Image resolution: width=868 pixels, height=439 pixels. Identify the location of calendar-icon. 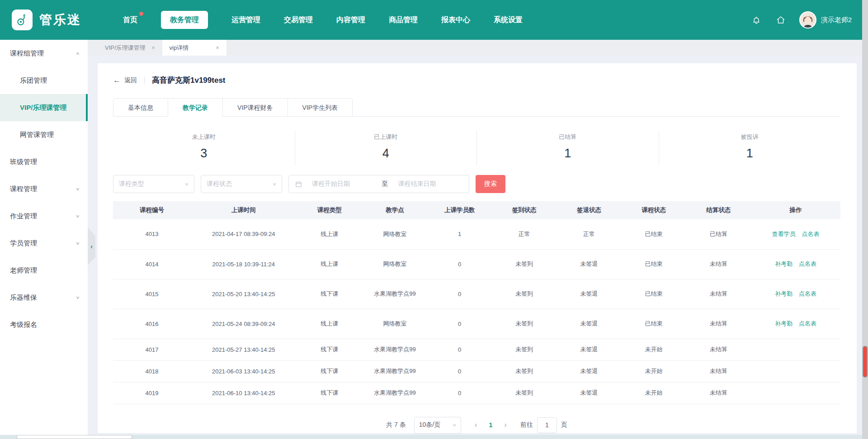
(298, 184).